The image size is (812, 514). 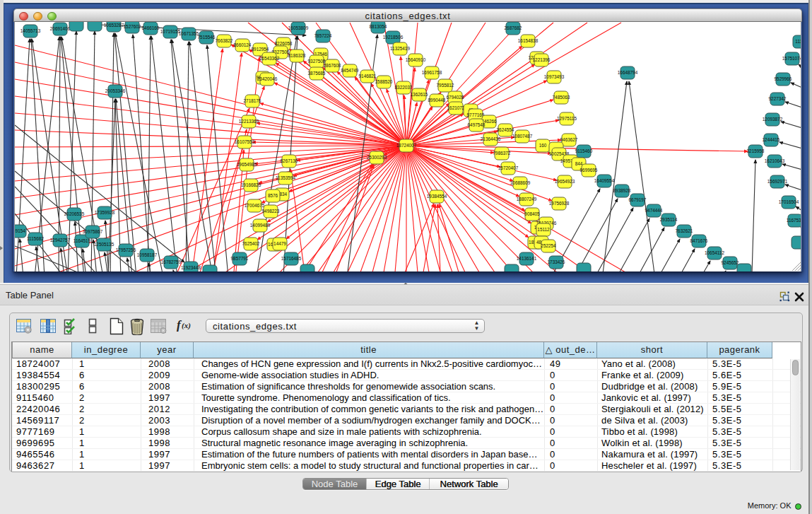 What do you see at coordinates (637, 199) in the screenshot?
I see `svg-text: 6679197` at bounding box center [637, 199].